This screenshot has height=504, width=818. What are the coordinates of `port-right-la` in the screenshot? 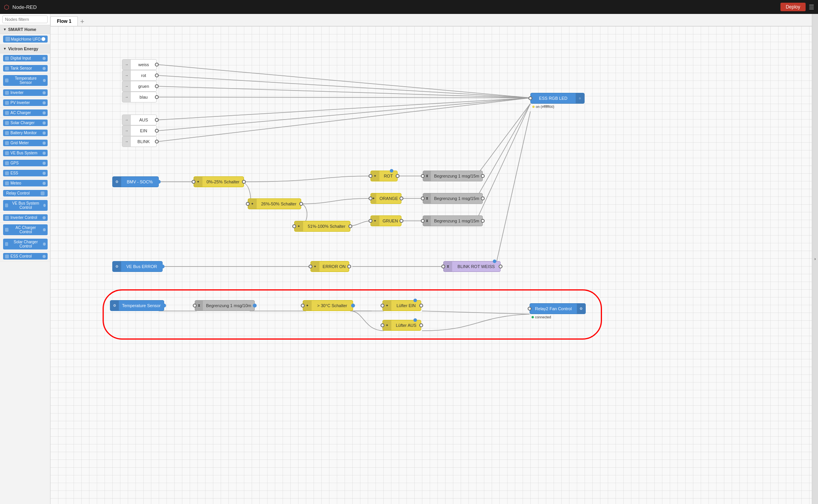 It's located at (421, 325).